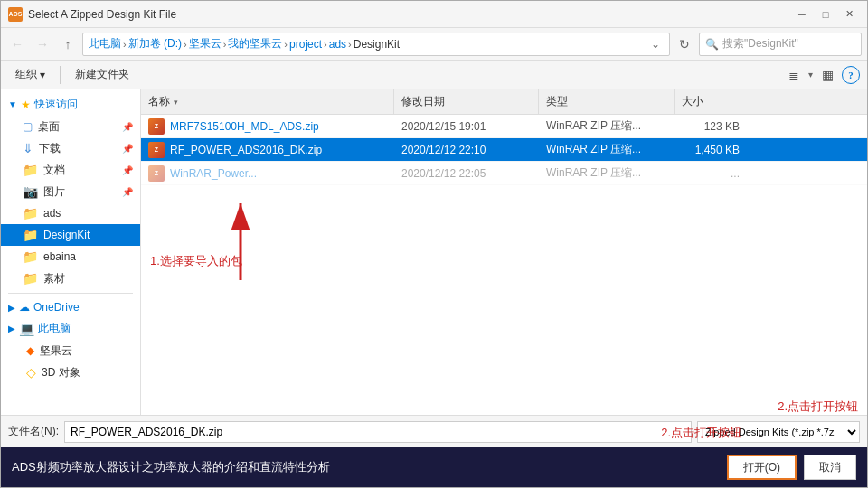 The width and height of the screenshot is (868, 488). I want to click on sidebar-item-materials: 📁 素材, so click(71, 278).